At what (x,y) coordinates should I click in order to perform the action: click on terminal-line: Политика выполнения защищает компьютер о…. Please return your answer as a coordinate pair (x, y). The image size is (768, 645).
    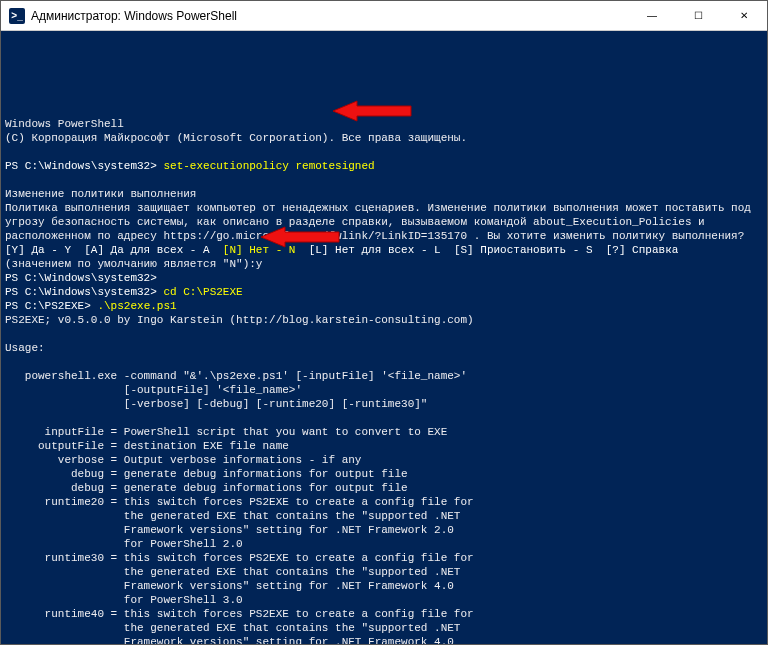
    Looking at the image, I should click on (384, 208).